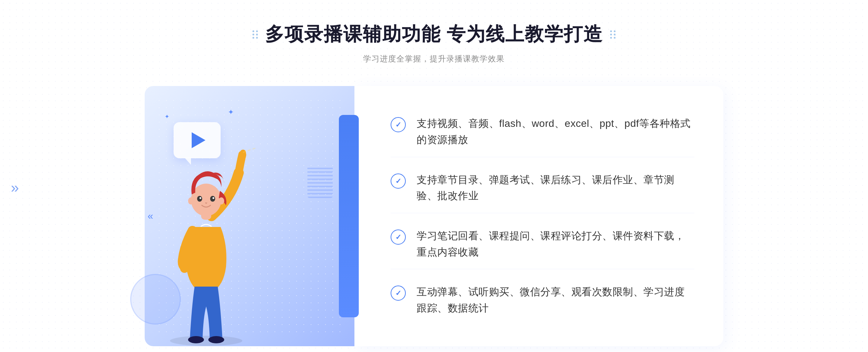 The width and height of the screenshot is (868, 352). I want to click on feature-text-3: 学习笔记回看、课程提问、课程评论打分、课件资料下载，重点内容收藏, so click(556, 244).